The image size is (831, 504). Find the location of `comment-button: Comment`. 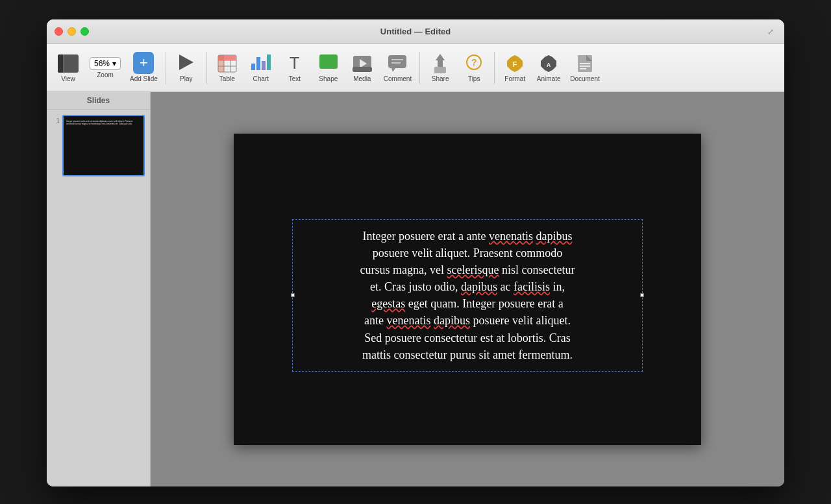

comment-button: Comment is located at coordinates (397, 67).